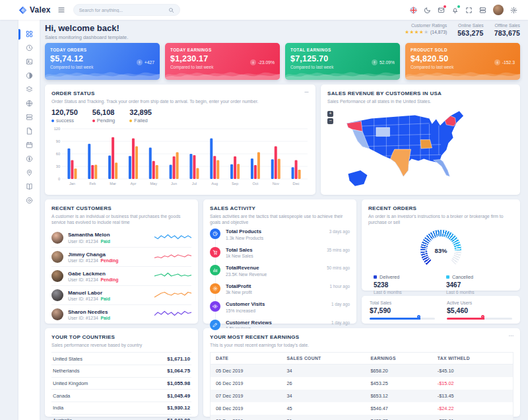 The width and height of the screenshot is (528, 420). Describe the element at coordinates (29, 104) in the screenshot. I see `sidebar-item-globe` at that location.